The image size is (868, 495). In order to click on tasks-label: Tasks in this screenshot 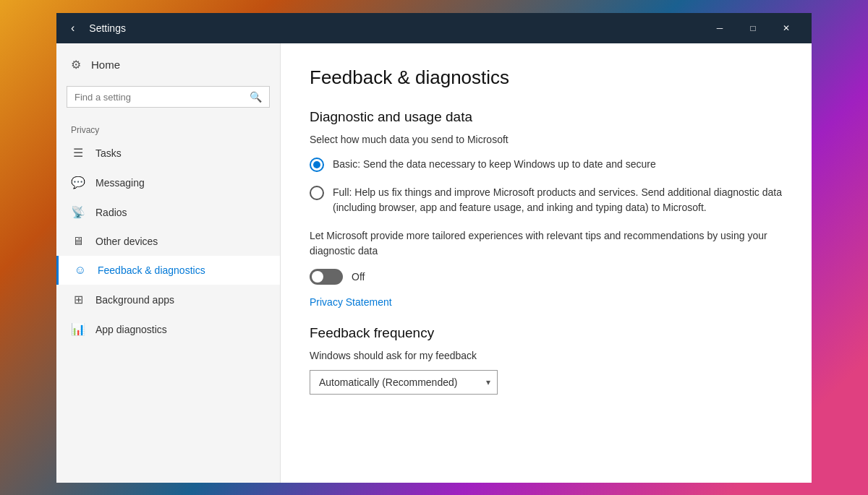, I will do `click(109, 153)`.